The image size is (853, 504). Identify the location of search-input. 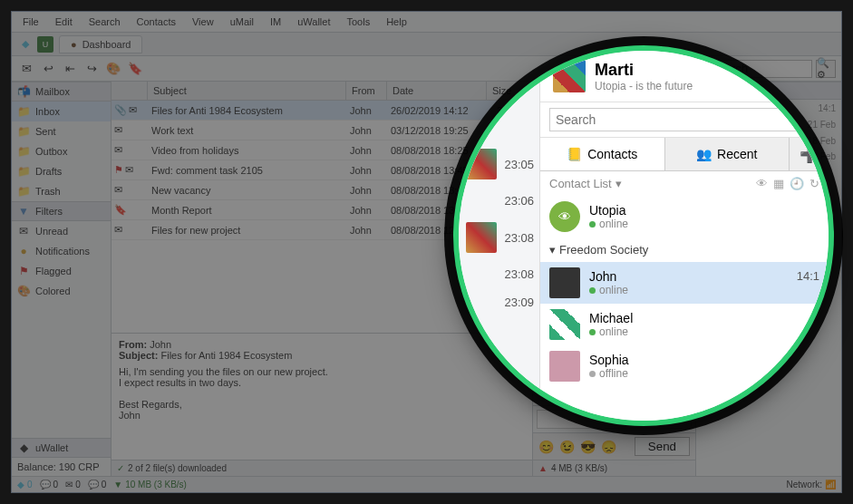
(684, 120).